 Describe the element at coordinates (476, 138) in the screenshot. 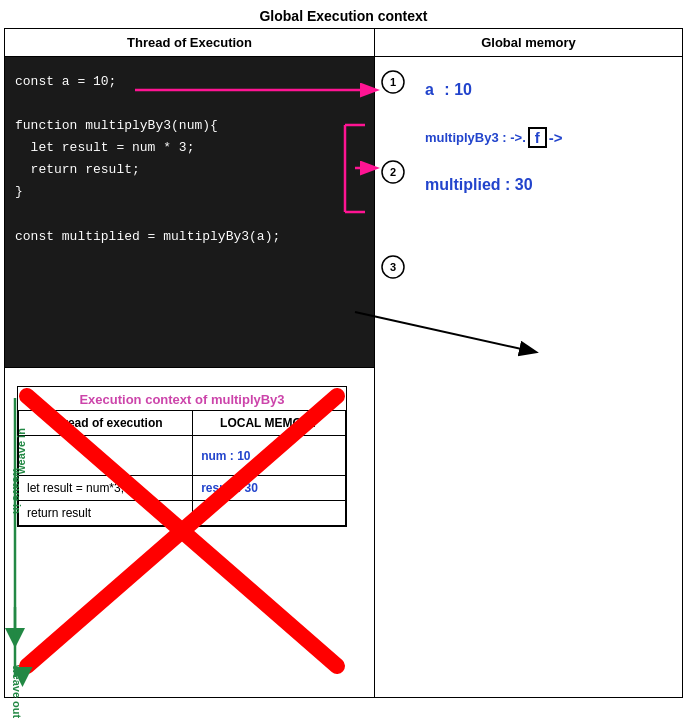

I see `multiplyby3-label: multiplyBy3 : ->.` at that location.